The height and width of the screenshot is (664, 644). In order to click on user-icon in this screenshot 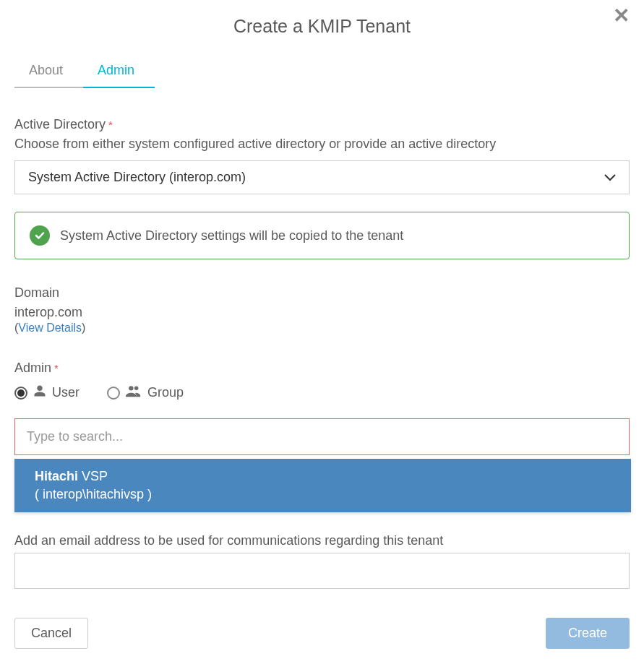, I will do `click(40, 393)`.